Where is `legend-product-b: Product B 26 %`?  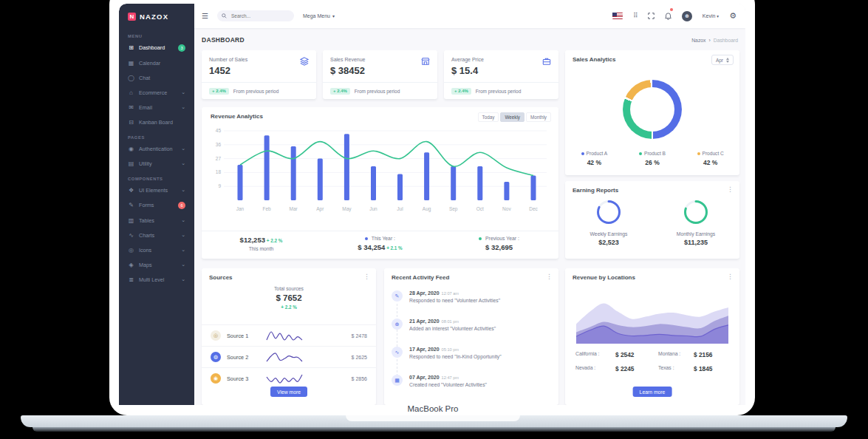 legend-product-b: Product B 26 % is located at coordinates (653, 158).